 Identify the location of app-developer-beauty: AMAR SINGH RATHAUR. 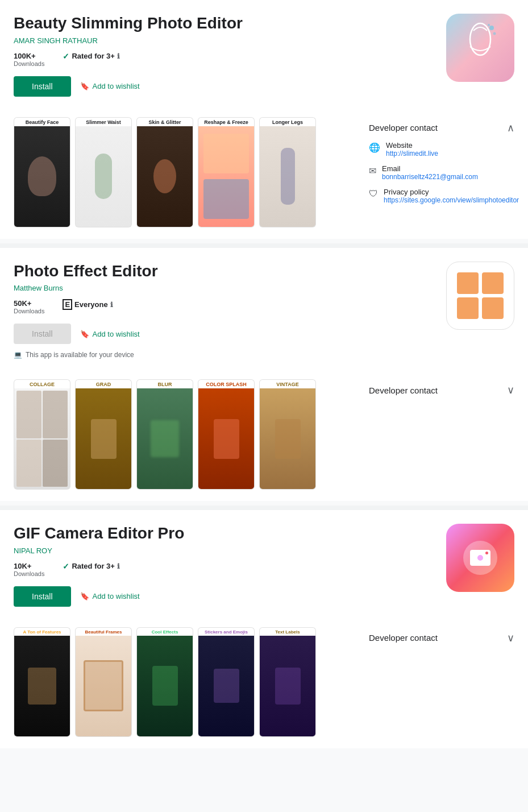
(223, 41).